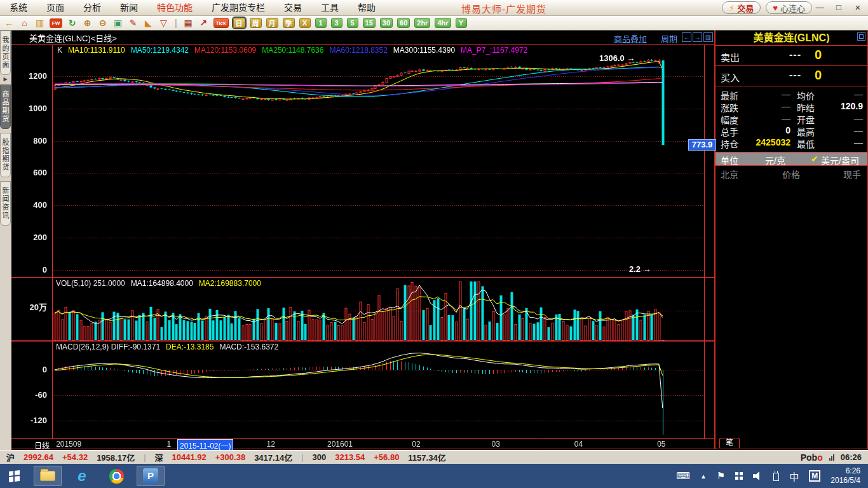 The image size is (868, 488). I want to click on windows-update-icon, so click(739, 476).